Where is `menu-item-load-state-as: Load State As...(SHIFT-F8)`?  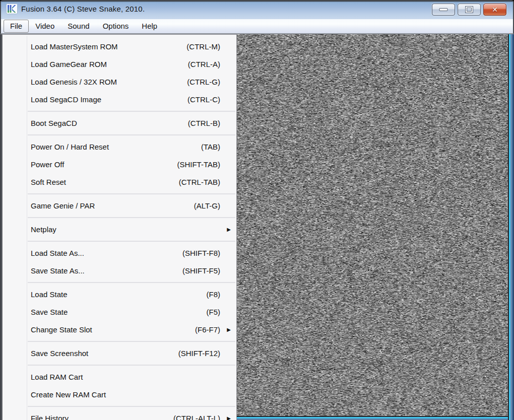
menu-item-load-state-as: Load State As...(SHIFT-F8) is located at coordinates (119, 253).